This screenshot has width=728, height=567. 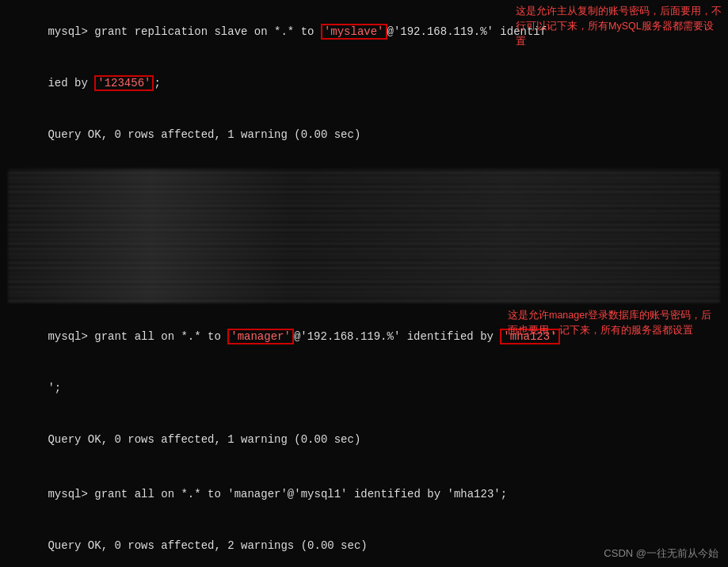 What do you see at coordinates (204, 440) in the screenshot?
I see `result-manager-1-text: Query OK, 0 rows affected, 1 warning (0.…` at bounding box center [204, 440].